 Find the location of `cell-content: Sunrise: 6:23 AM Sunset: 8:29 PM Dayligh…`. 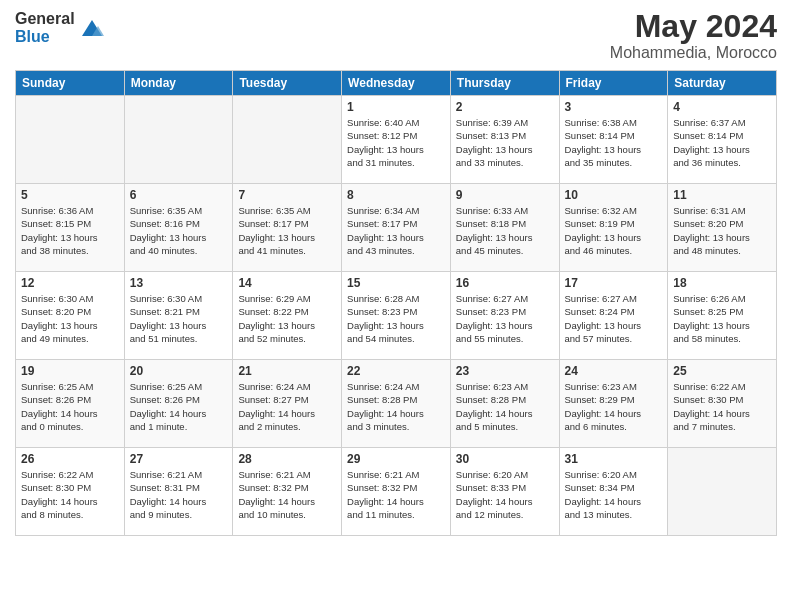

cell-content: Sunrise: 6:23 AM Sunset: 8:29 PM Dayligh… is located at coordinates (614, 406).